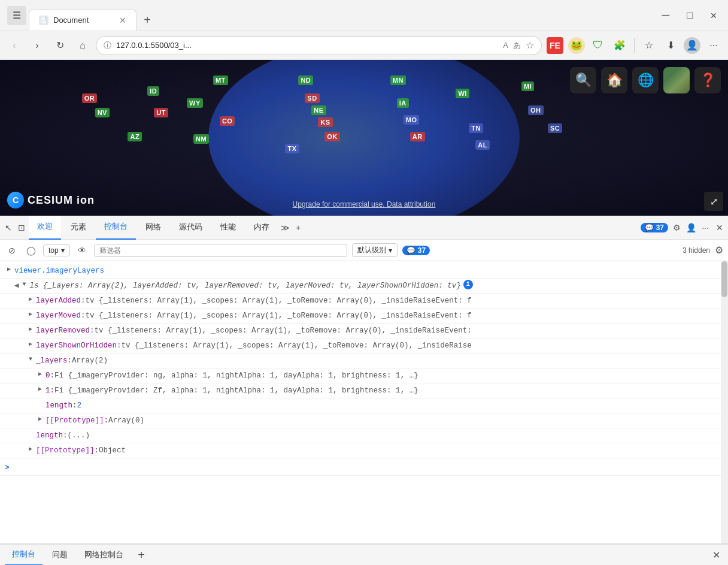 This screenshot has height=565, width=728. I want to click on scrollbar-track, so click(724, 403).